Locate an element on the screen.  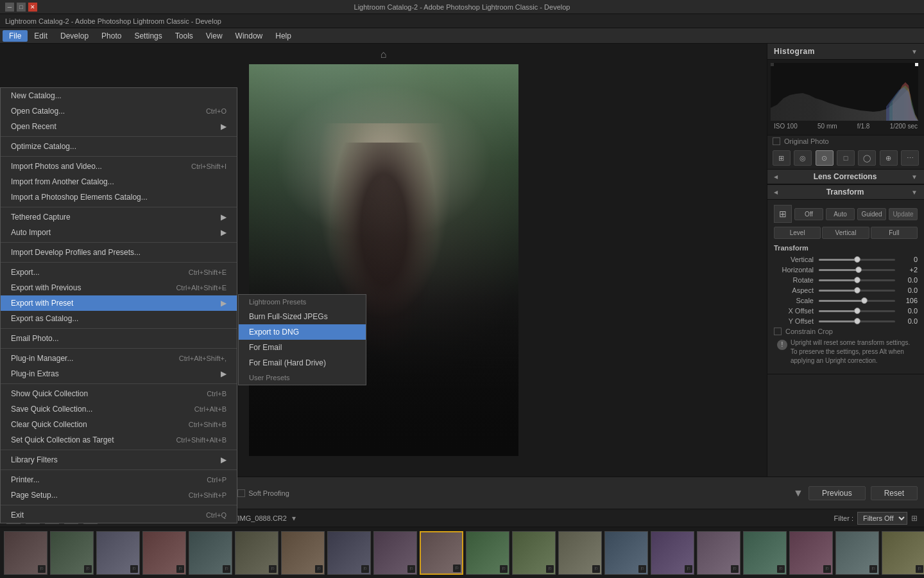
menu-import-profiles: Import Develop Profiles and Presets... is located at coordinates (119, 252).